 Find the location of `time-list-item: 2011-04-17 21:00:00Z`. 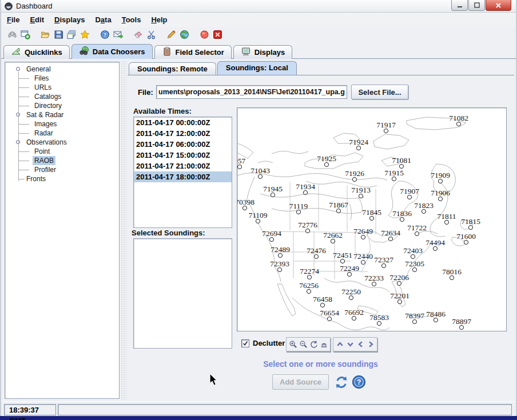

time-list-item: 2011-04-17 21:00:00Z is located at coordinates (183, 166).